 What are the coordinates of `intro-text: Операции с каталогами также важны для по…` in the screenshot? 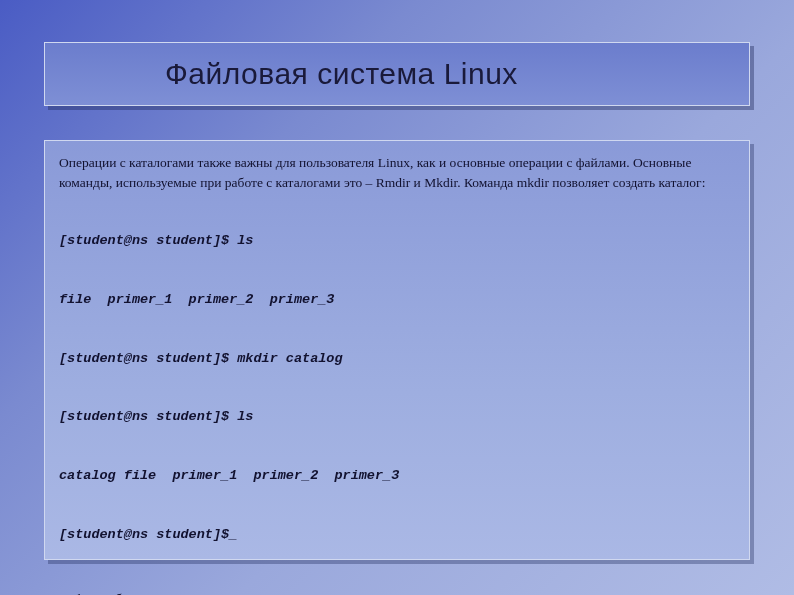 It's located at (397, 172).